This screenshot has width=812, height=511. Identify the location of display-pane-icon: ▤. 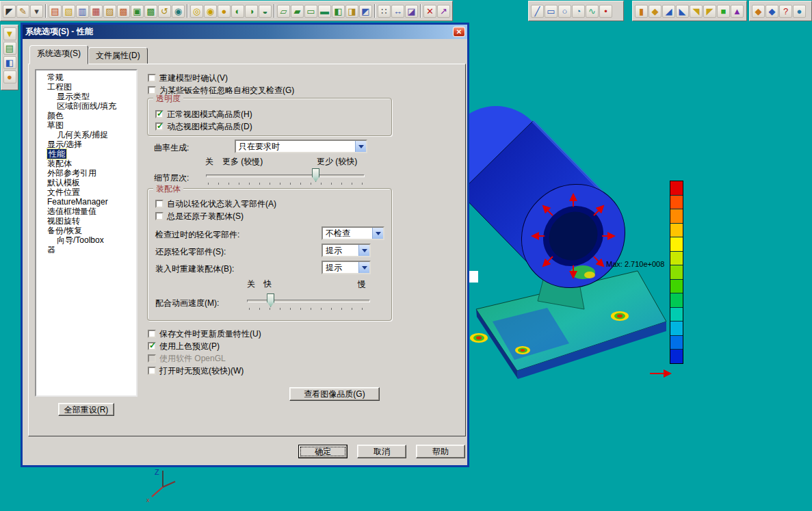
(10, 48).